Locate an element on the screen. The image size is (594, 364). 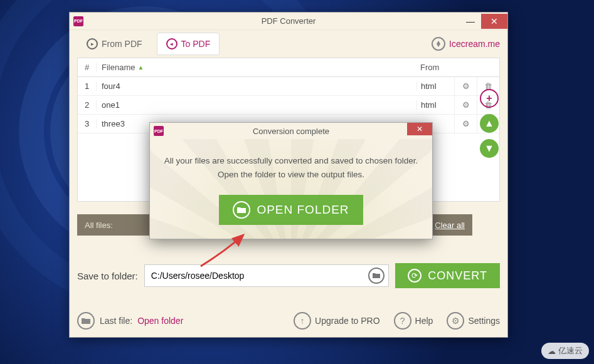
table-row: 2 one1 html ⚙ 🗑 is located at coordinates (289, 105).